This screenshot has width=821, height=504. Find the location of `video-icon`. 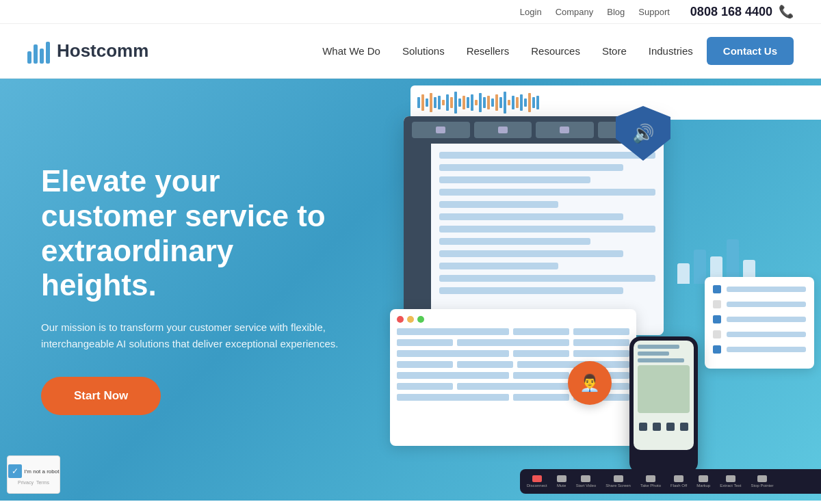

video-icon is located at coordinates (586, 479).